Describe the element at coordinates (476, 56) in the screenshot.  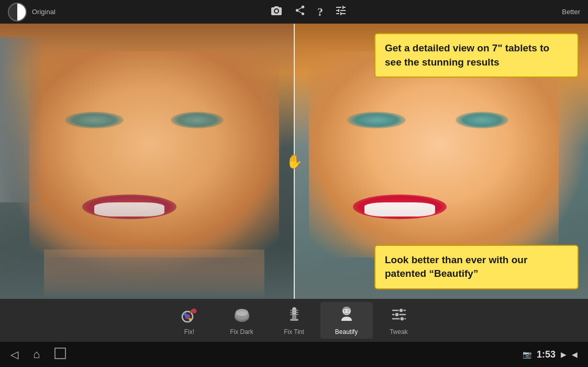
I see `tooltip-tablet-view: Get a detailed view on 7" tablets to see…` at that location.